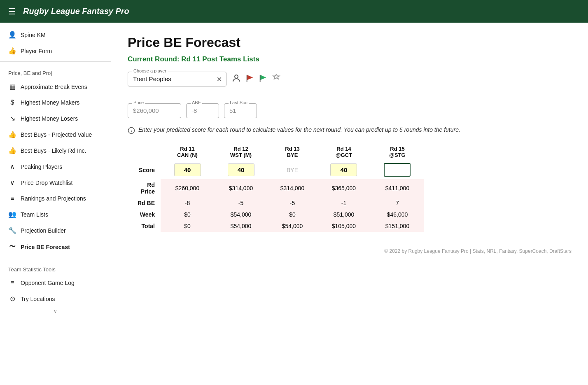  I want to click on player-input-value: Trent Peoples, so click(152, 79).